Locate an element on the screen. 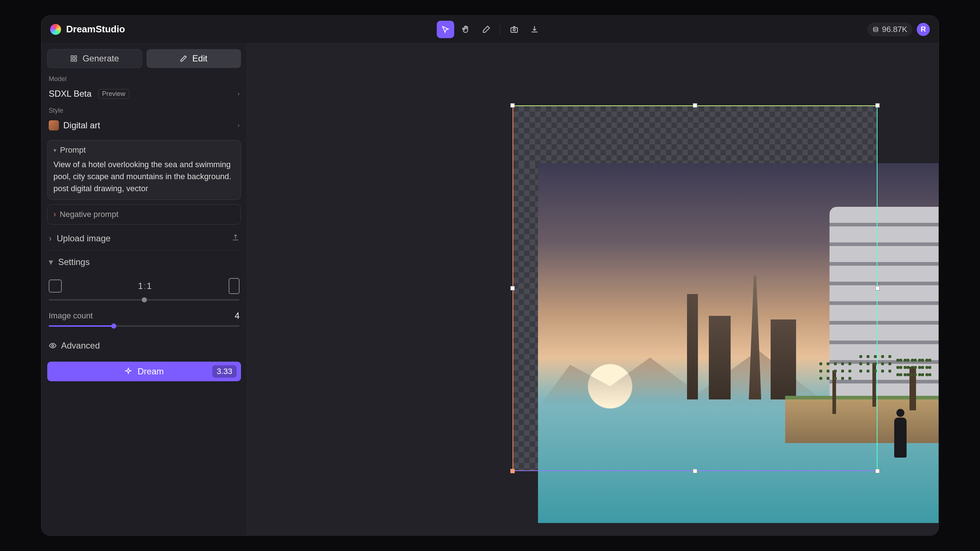 This screenshot has height=551, width=980. image-count-value: 4 is located at coordinates (237, 316).